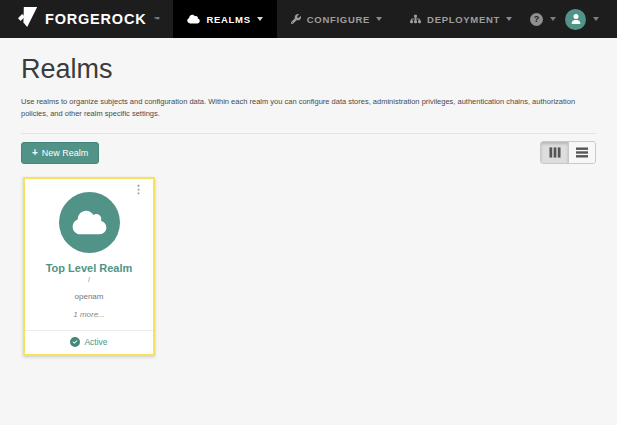 This screenshot has height=425, width=617. Describe the element at coordinates (228, 20) in the screenshot. I see `nav-item-label: REALMS` at that location.